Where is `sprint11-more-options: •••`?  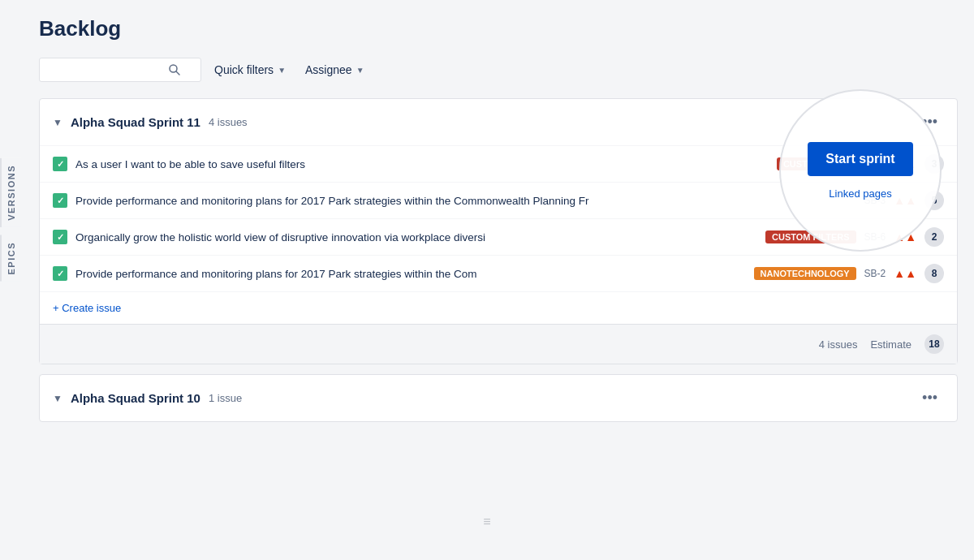 sprint11-more-options: ••• is located at coordinates (930, 122).